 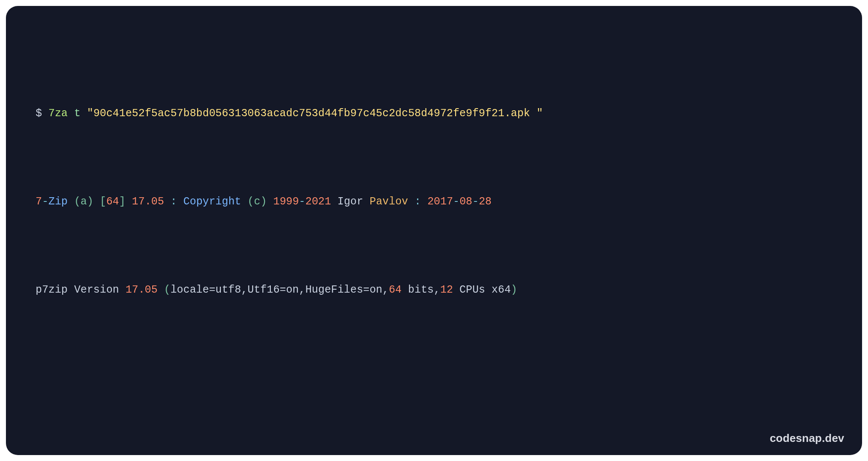 I want to click on command-line: $ 7za t "90c41e52f5ac57b8bd056313063acad…, so click(x=434, y=114).